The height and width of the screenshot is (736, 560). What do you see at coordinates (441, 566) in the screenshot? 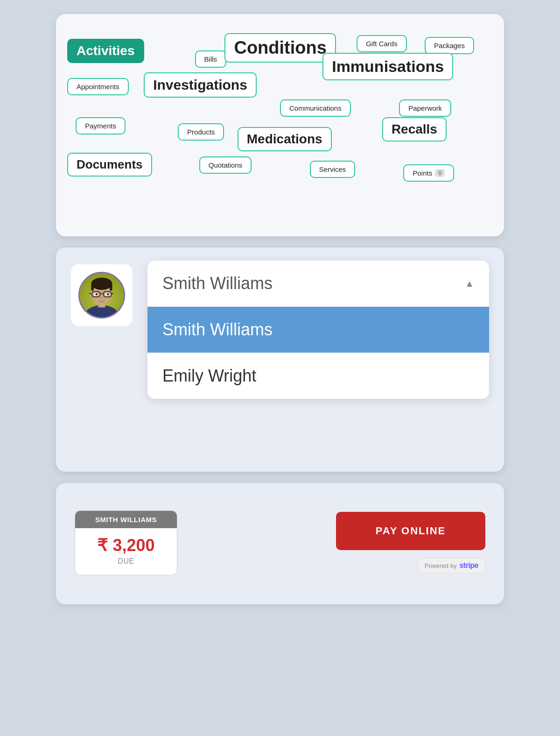
I see `powered-by-label: Powered by` at bounding box center [441, 566].